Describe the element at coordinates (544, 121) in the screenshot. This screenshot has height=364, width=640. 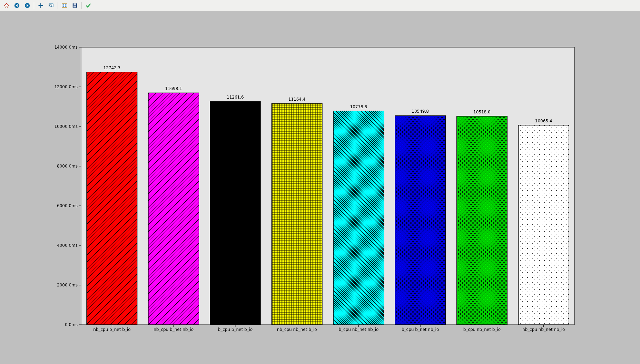
I see `bar-value-label: 10065.4` at that location.